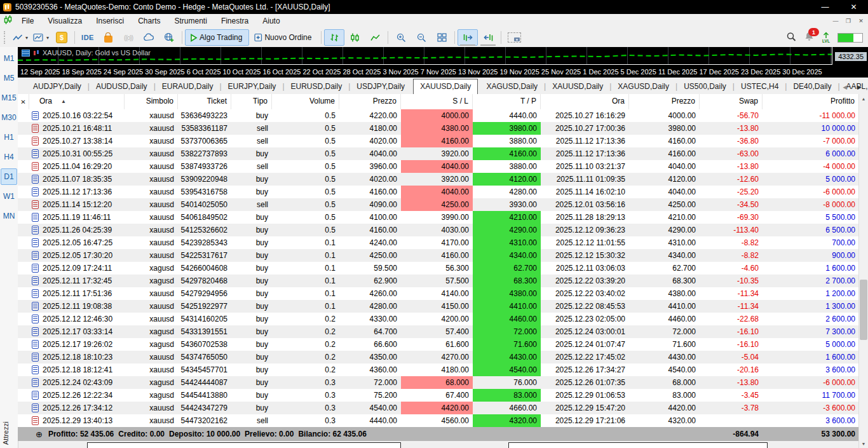  What do you see at coordinates (438, 332) in the screenshot?
I see `table-row: 2025.12.17 03:33:14xagusd54331391551buy0…` at bounding box center [438, 332].